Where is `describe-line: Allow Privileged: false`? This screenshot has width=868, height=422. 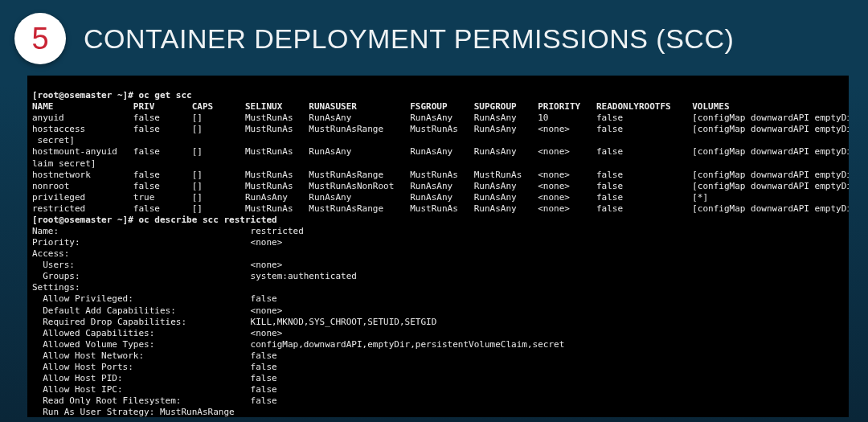
describe-line: Allow Privileged: false is located at coordinates (154, 299).